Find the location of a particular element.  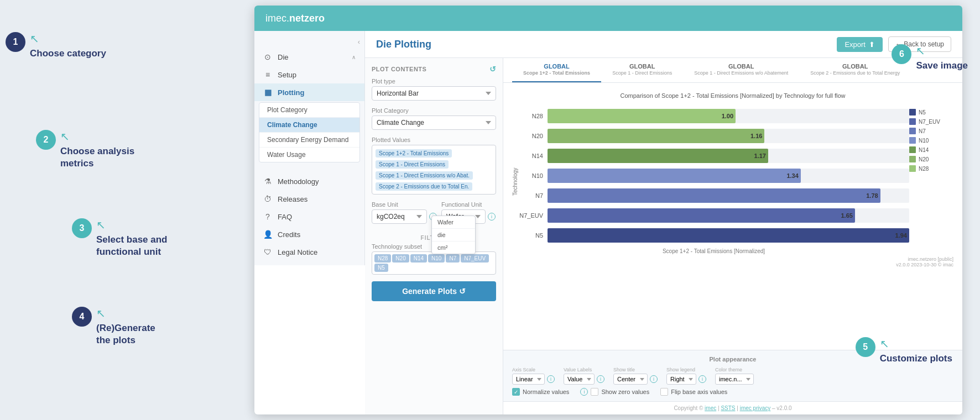

dropdown-cm2: cm² is located at coordinates (453, 248).